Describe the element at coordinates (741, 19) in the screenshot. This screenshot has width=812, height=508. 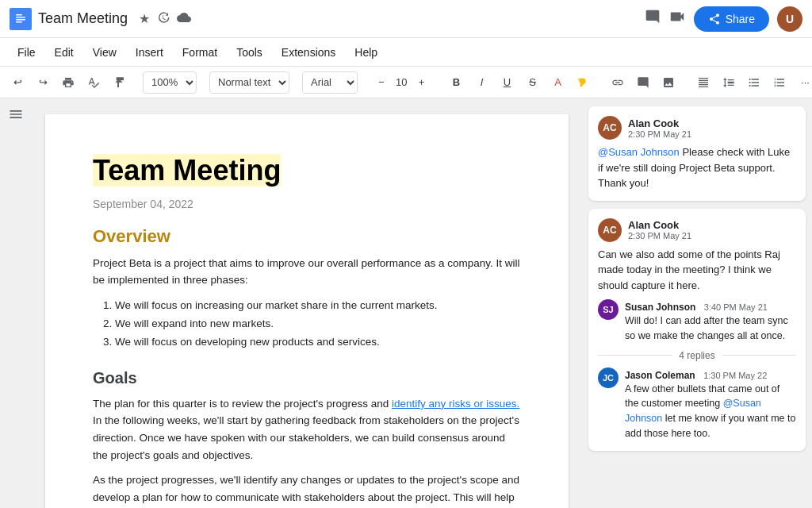
I see `share-label: Share` at that location.